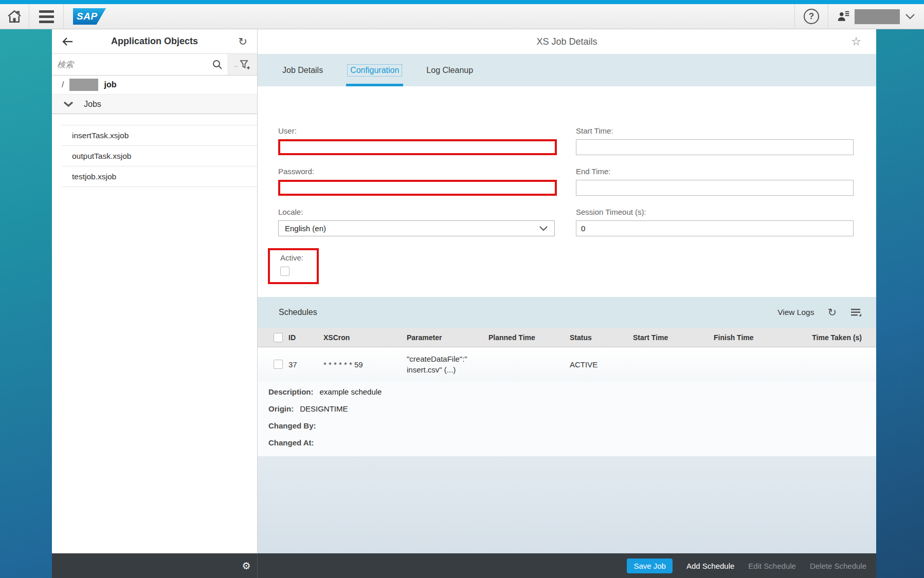 The height and width of the screenshot is (578, 924). What do you see at coordinates (135, 65) in the screenshot?
I see `search-input` at bounding box center [135, 65].